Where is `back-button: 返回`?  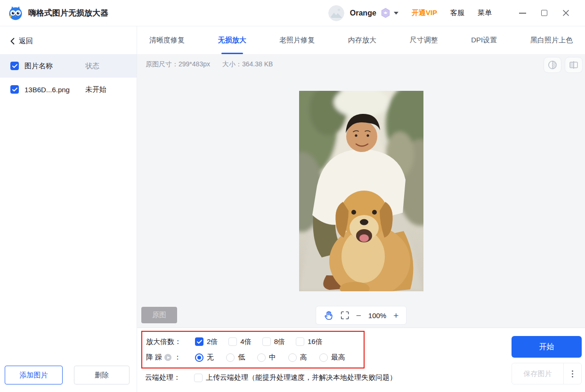 back-button: 返回 is located at coordinates (68, 40).